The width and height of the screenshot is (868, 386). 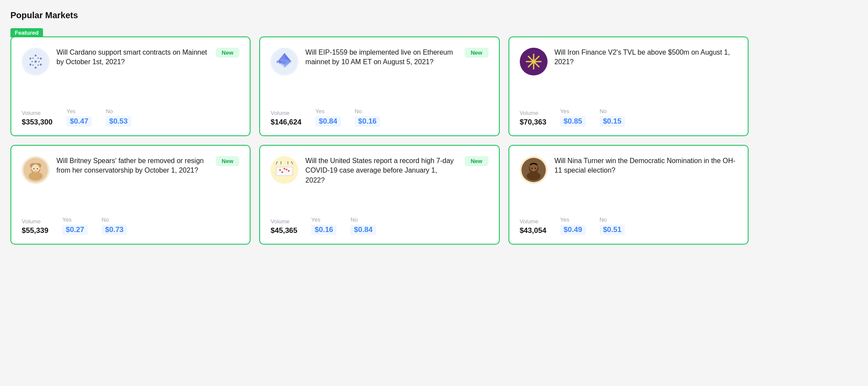 What do you see at coordinates (367, 117) in the screenshot?
I see `no-col: No $0.16` at bounding box center [367, 117].